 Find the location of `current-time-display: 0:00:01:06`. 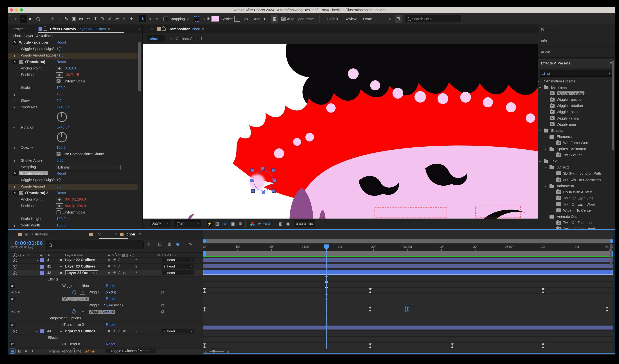

current-time-display: 0:00:01:06 is located at coordinates (29, 243).